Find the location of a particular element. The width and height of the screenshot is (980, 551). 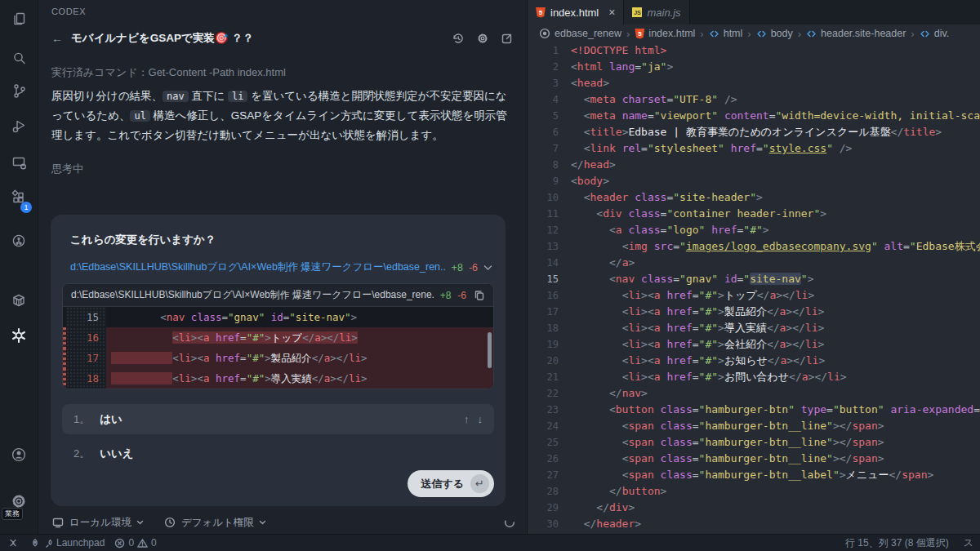

line-number: 21 is located at coordinates (549, 377).